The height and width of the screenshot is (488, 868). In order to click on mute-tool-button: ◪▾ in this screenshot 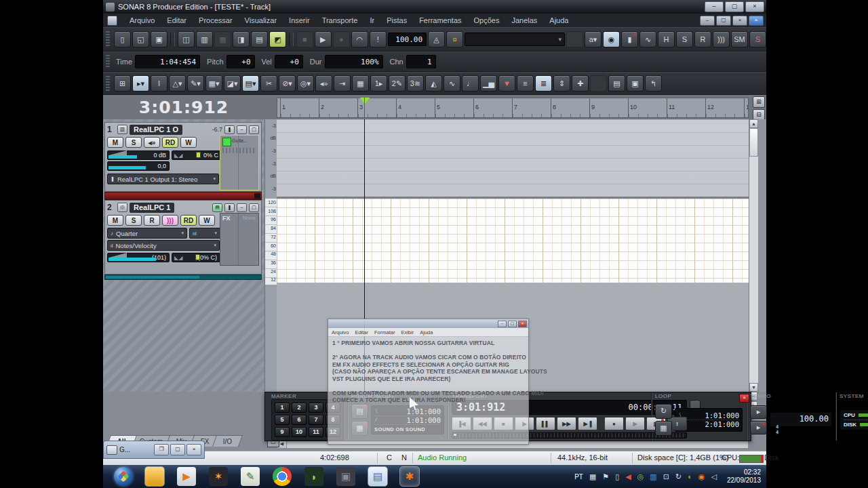, I will do `click(232, 83)`.